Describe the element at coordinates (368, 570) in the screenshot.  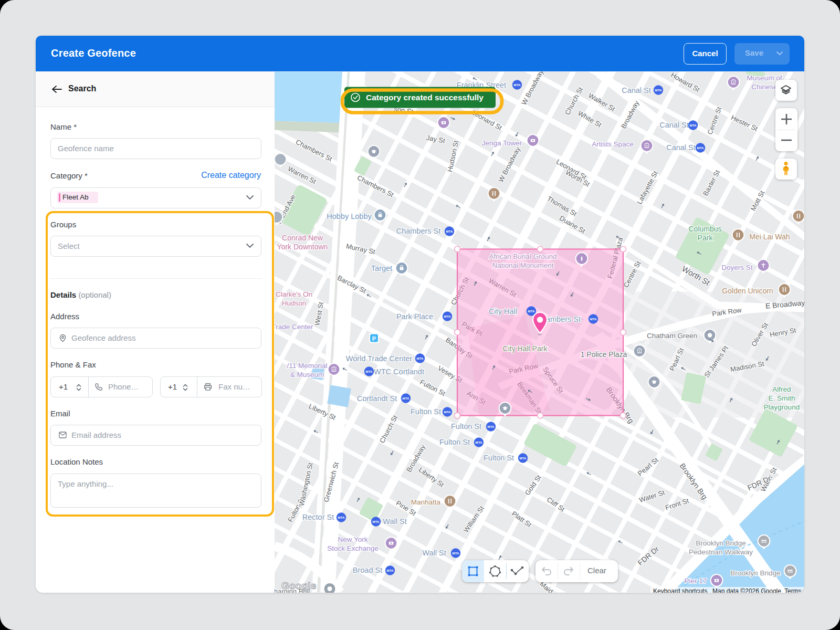
I see `svg-text: Broad St` at that location.